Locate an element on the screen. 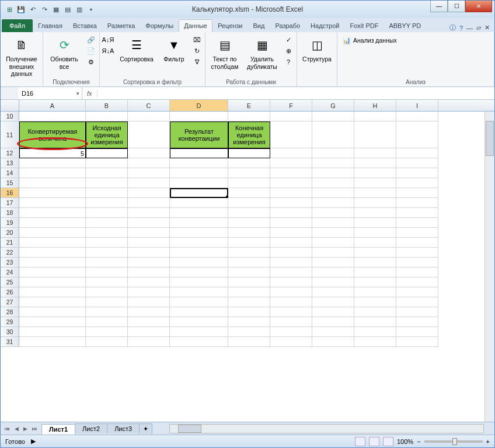 This screenshot has height=448, width=495. cell-I23 is located at coordinates (417, 263).